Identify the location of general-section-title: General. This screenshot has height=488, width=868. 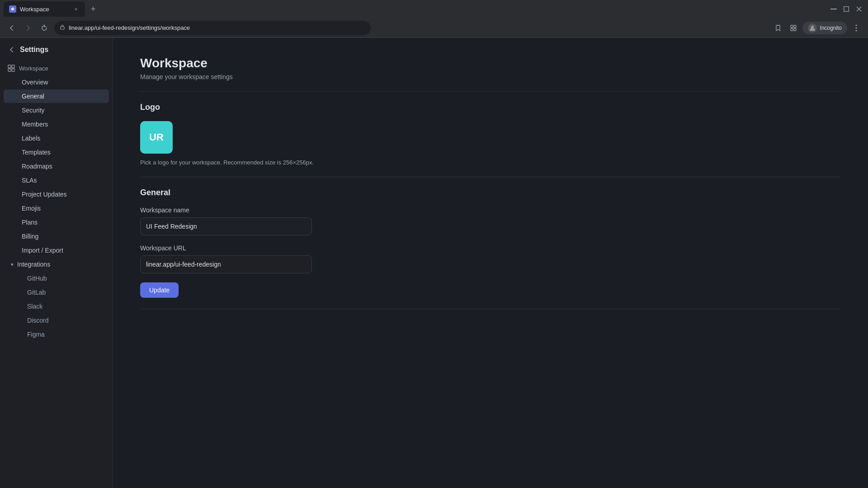
(491, 192).